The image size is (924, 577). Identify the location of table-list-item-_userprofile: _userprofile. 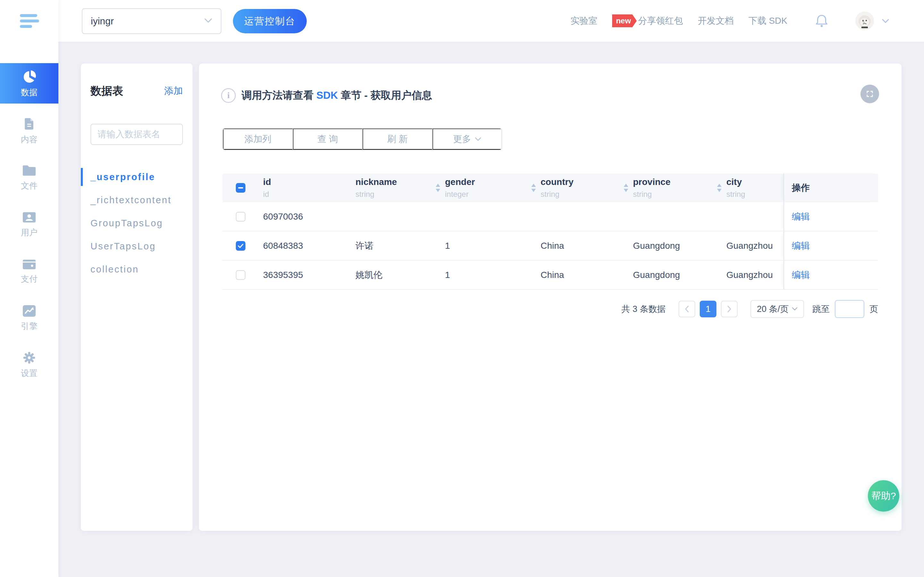
(137, 177).